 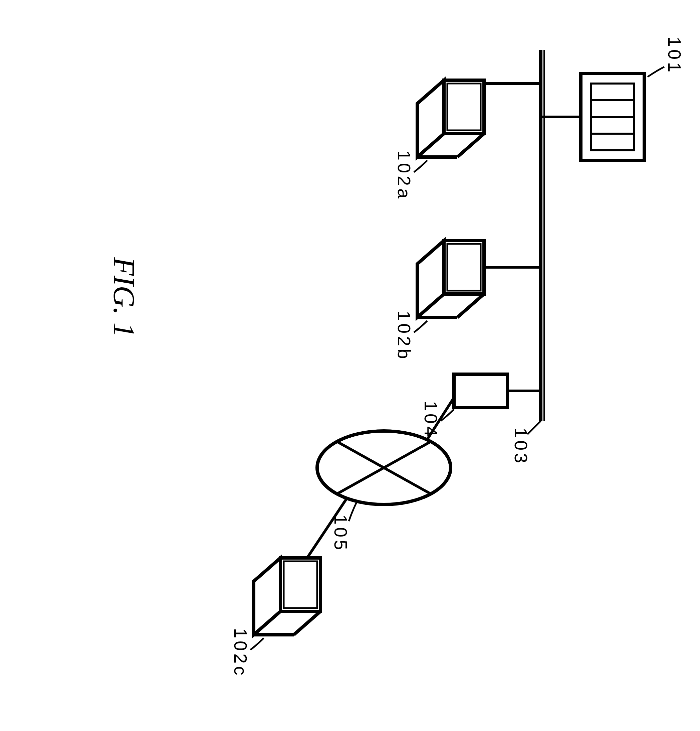 I want to click on client-c-icon, so click(x=287, y=596).